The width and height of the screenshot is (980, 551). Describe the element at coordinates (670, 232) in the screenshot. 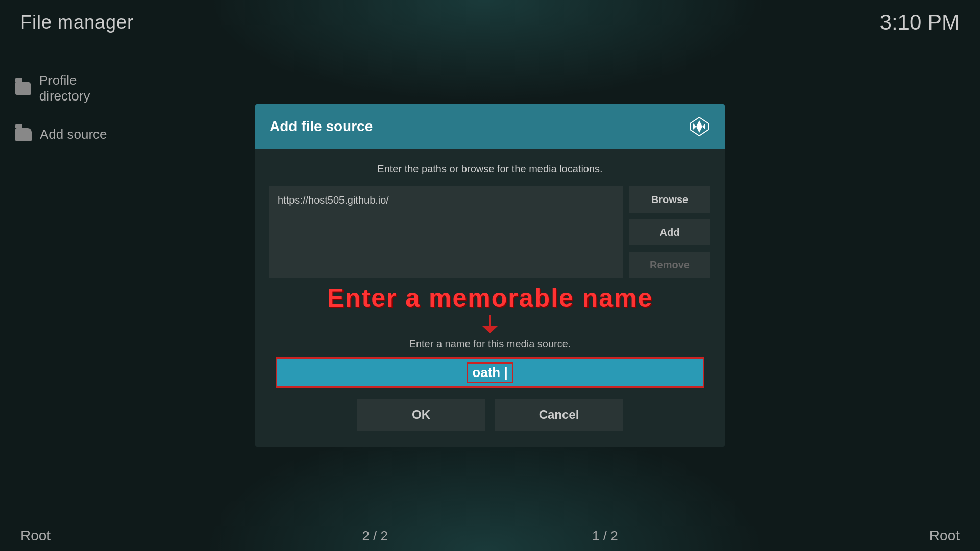

I see `source-buttons: Browse Add Remove` at that location.